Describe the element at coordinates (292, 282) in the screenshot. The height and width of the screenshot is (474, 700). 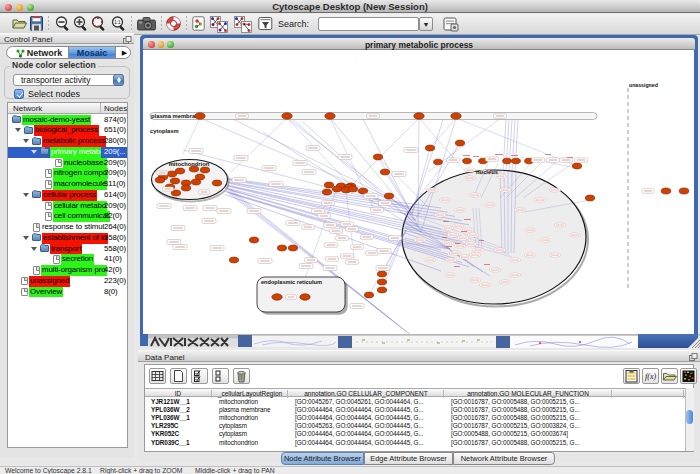
I see `svg-text: endoplasmic reticulum` at that location.